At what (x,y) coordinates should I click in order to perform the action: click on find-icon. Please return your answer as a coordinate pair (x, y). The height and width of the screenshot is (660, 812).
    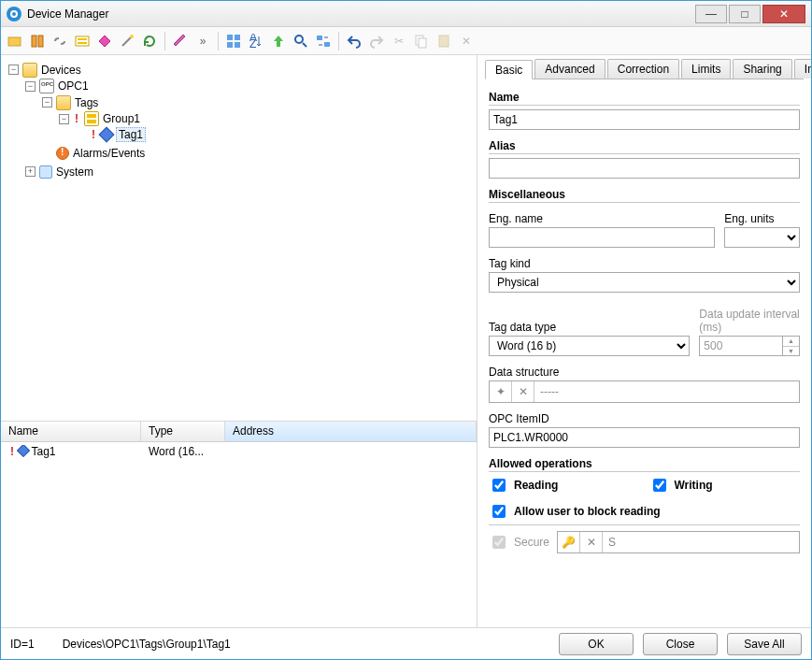
    Looking at the image, I should click on (301, 41).